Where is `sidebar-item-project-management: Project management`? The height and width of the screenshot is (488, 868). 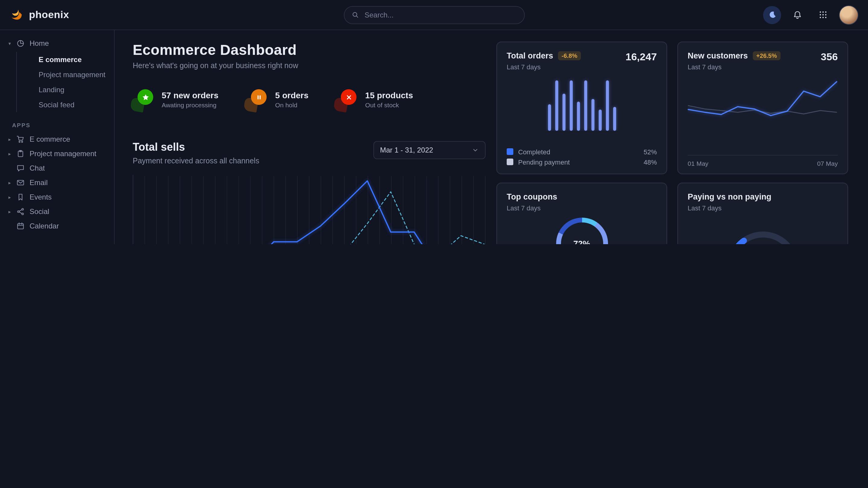 sidebar-item-project-management: Project management is located at coordinates (65, 74).